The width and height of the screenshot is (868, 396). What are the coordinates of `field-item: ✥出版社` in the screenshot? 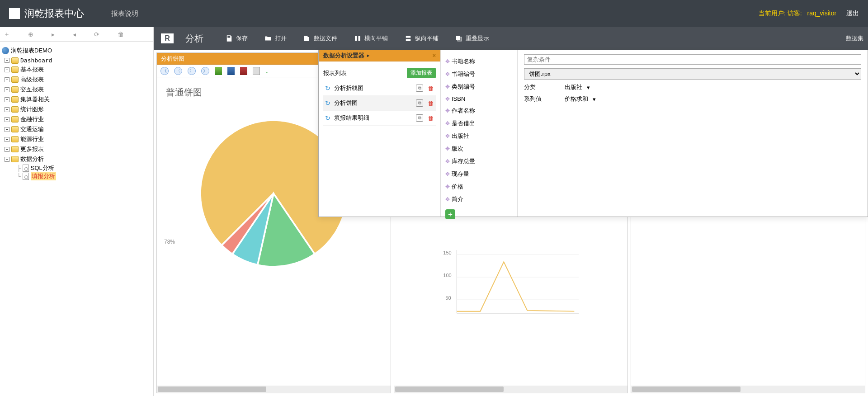 It's located at (479, 136).